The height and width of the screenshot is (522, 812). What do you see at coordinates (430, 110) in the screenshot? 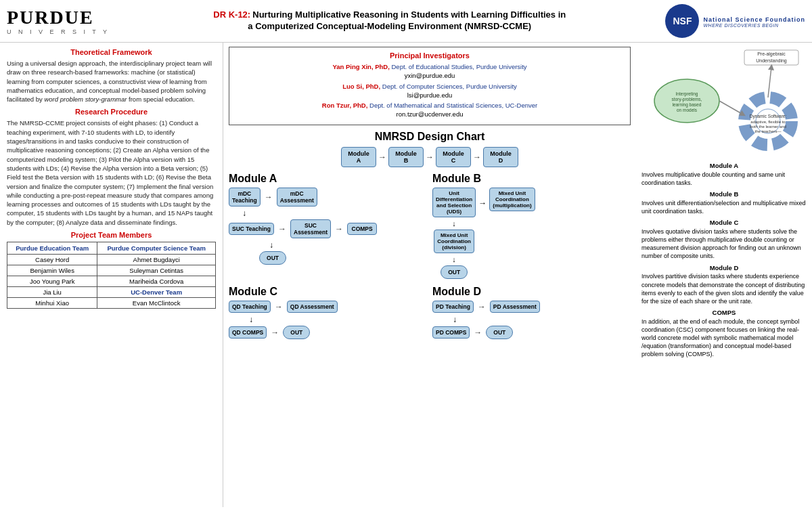
I see `pi-entry: Ron Tzur, PhD, Dept. of Mathematical and…` at bounding box center [430, 110].